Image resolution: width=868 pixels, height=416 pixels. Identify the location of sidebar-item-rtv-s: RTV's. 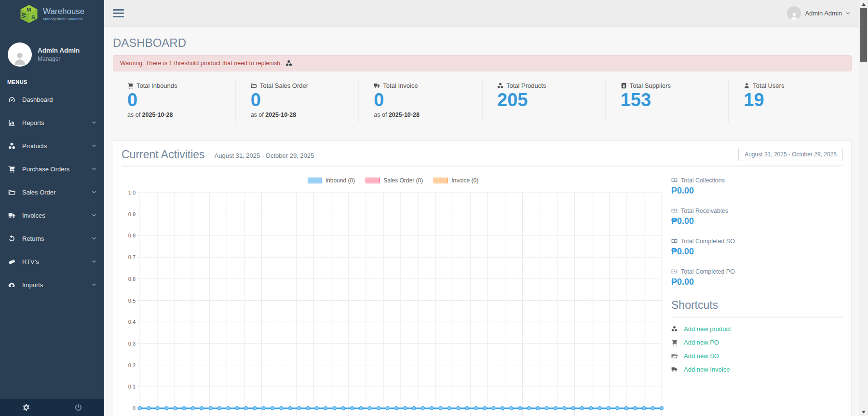
(52, 262).